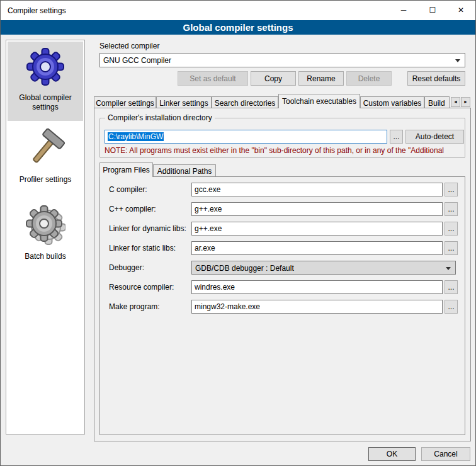 Image resolution: width=476 pixels, height=466 pixels. I want to click on subtab-program-files: Program Files, so click(126, 170).